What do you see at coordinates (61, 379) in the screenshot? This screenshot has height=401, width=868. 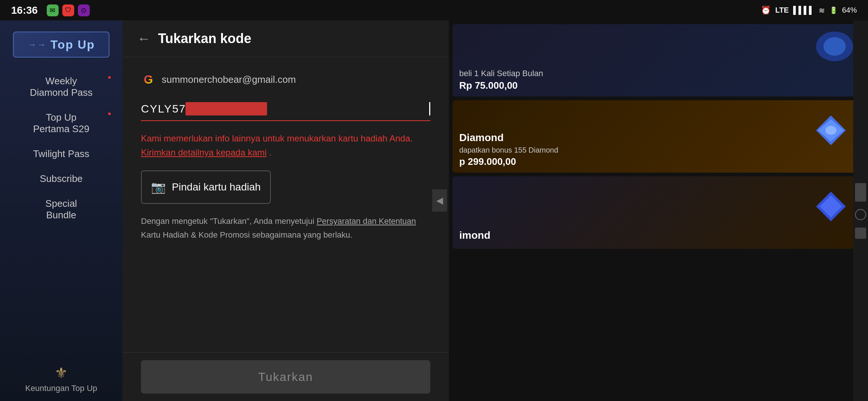 I see `sidebar-bottom: ⚜ Keuntungan Top Up` at bounding box center [61, 379].